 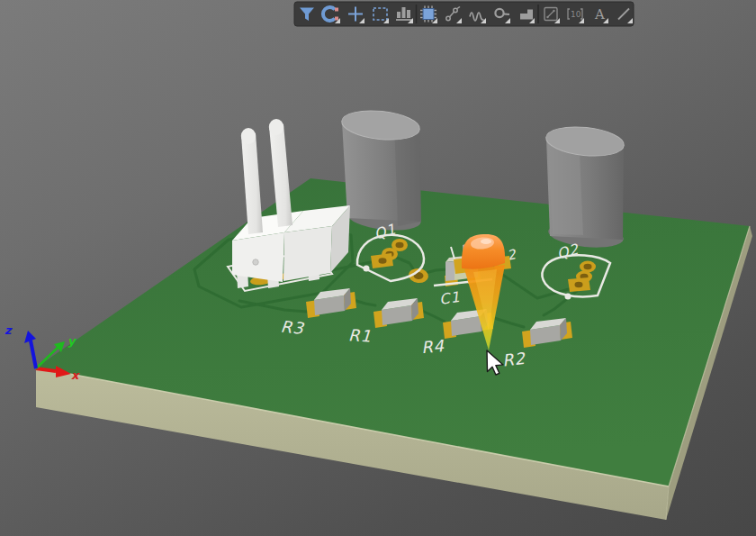 What do you see at coordinates (585, 187) in the screenshot?
I see `component-cylinder-q2` at bounding box center [585, 187].